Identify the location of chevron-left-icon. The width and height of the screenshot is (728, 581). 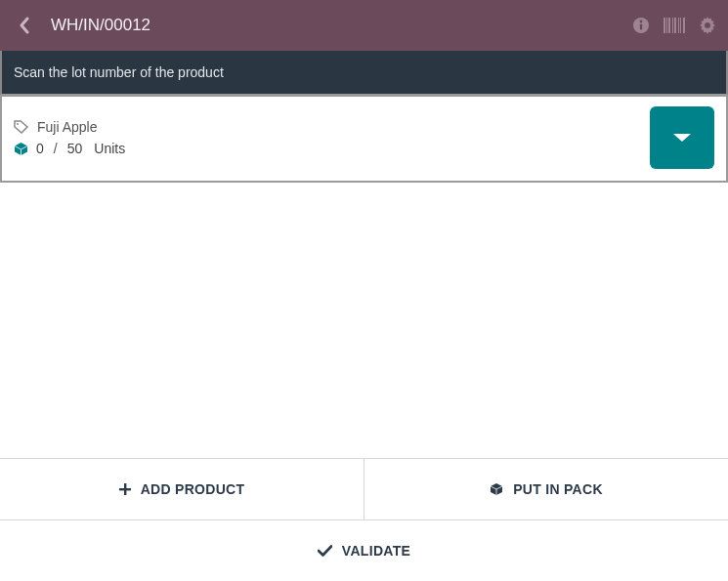
(23, 25).